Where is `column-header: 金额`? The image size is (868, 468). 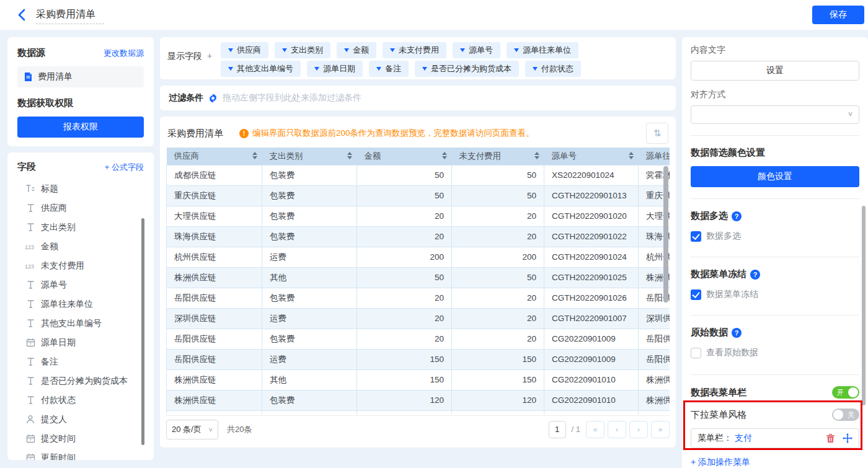 column-header: 金额 is located at coordinates (404, 156).